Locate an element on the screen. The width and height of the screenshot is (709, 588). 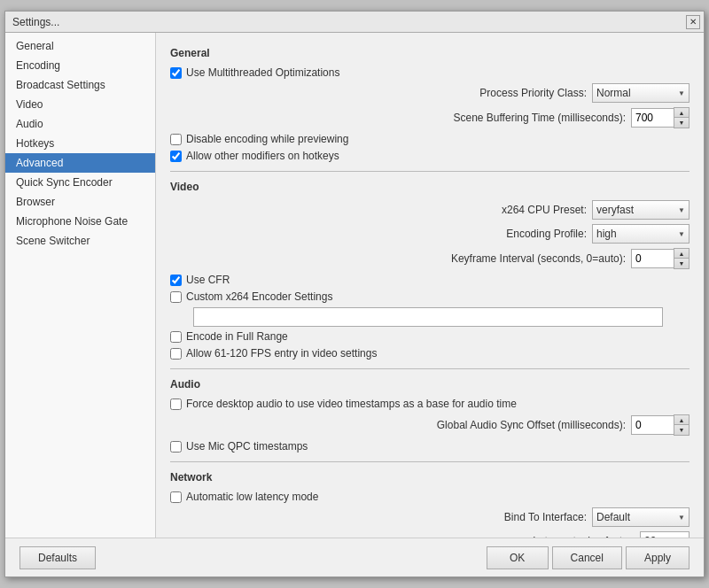
auto-low-latency-label: Automatic low latency mode is located at coordinates (245, 497).